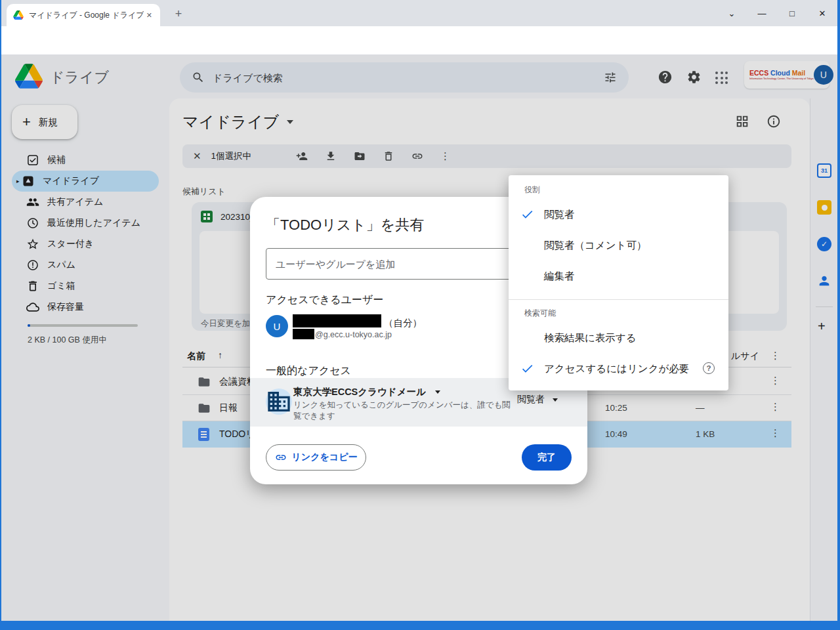 The image size is (840, 630). Describe the element at coordinates (83, 326) in the screenshot. I see `storage-progress-bar` at that location.